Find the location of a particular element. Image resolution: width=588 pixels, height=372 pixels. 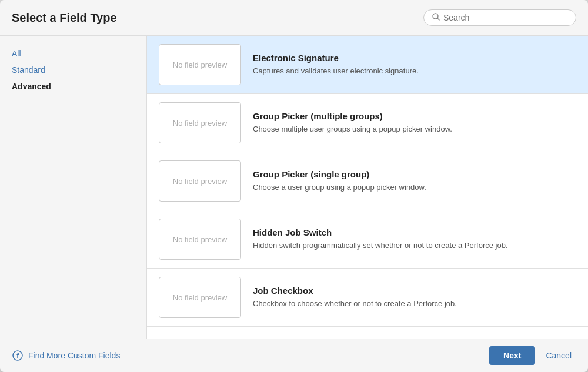

field-name-hidden-job-switch: Hidden Job Switch is located at coordinates (415, 233).